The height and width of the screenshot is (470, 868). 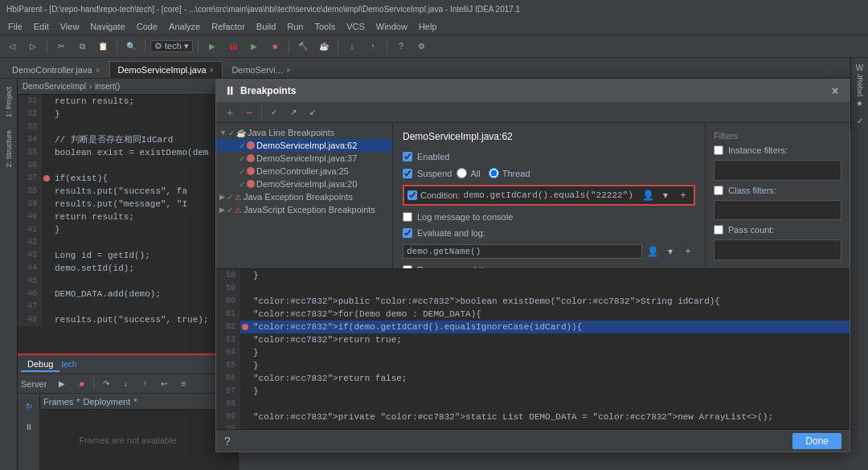 What do you see at coordinates (15, 27) in the screenshot?
I see `menu-file: File` at bounding box center [15, 27].